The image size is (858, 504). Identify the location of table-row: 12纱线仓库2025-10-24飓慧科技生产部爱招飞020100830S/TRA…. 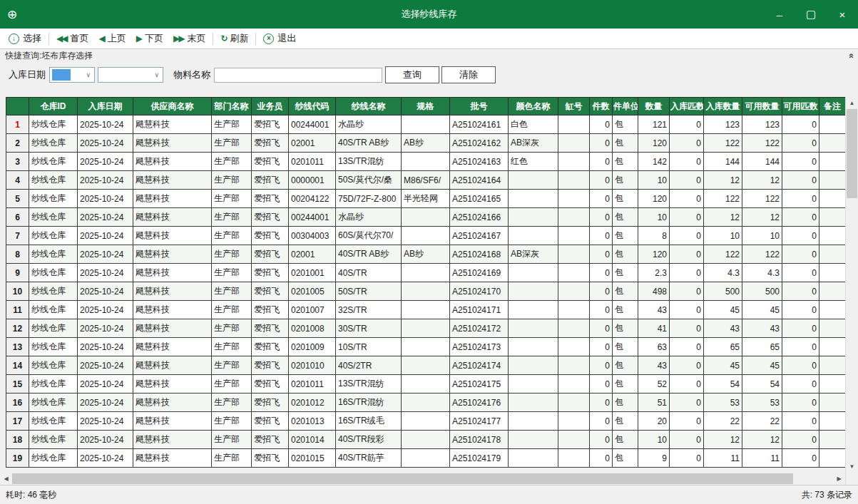
(427, 329).